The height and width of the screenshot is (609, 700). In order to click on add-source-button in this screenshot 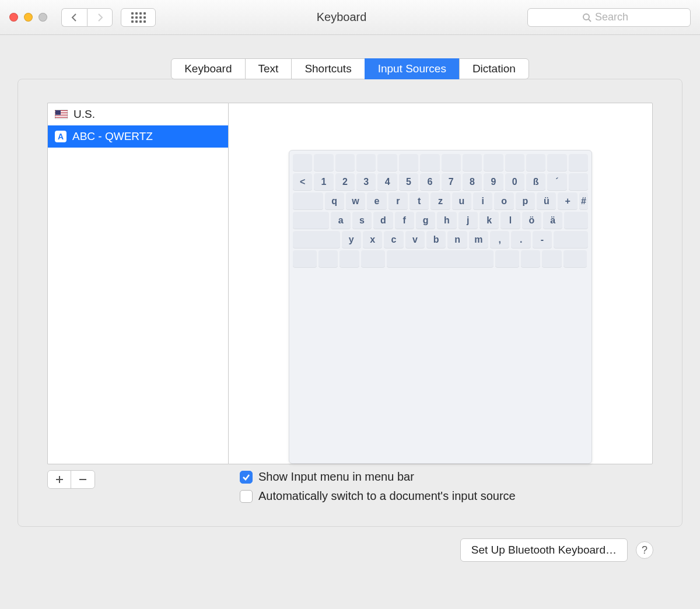, I will do `click(60, 480)`.